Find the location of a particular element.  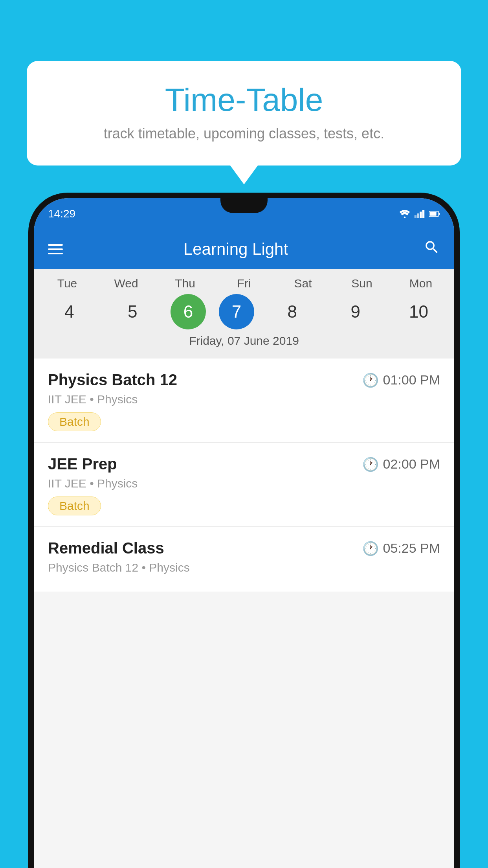

schedule-item-3-time: 🕐 05:25 PM is located at coordinates (401, 548).